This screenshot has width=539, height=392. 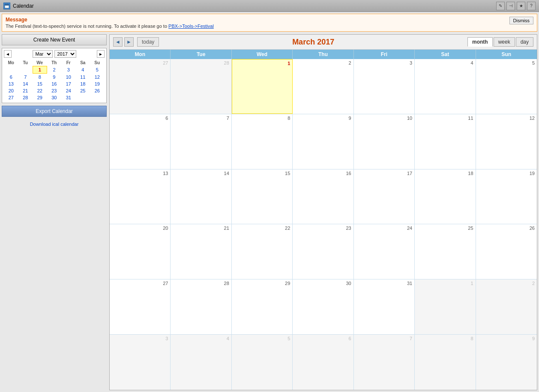 I want to click on mini-cal-day: 2, so click(x=54, y=70).